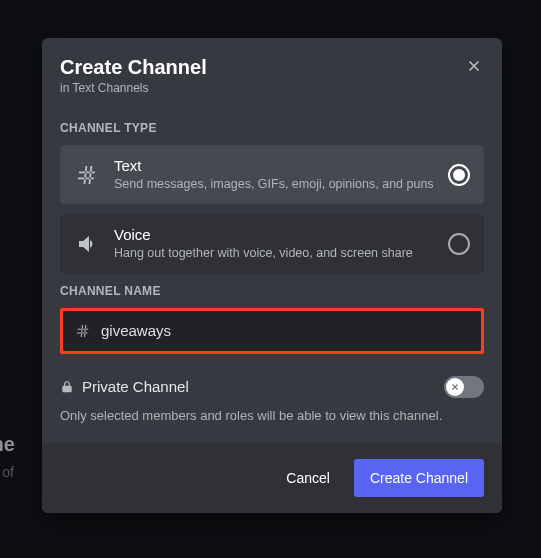 Image resolution: width=541 pixels, height=558 pixels. Describe the element at coordinates (272, 72) in the screenshot. I see `modal-header: Create Channel in Text Channels` at that location.